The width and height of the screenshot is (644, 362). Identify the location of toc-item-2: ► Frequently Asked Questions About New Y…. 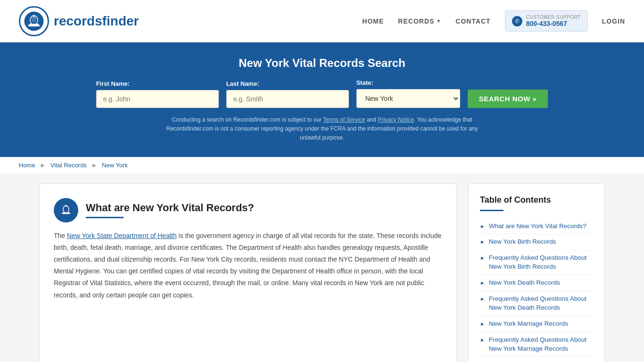
(537, 263).